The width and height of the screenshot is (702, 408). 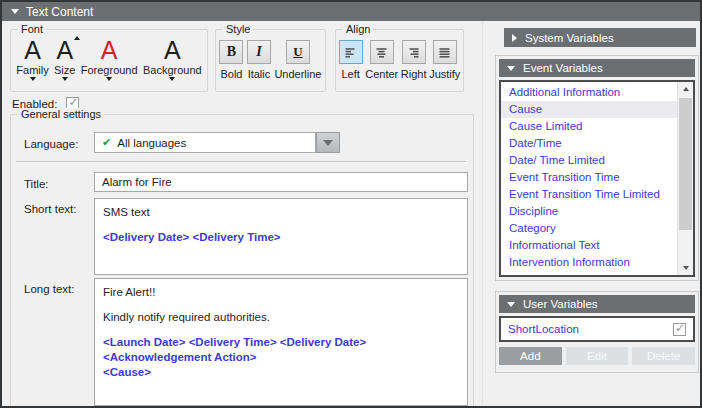 I want to click on scroll-up-button, so click(x=686, y=89).